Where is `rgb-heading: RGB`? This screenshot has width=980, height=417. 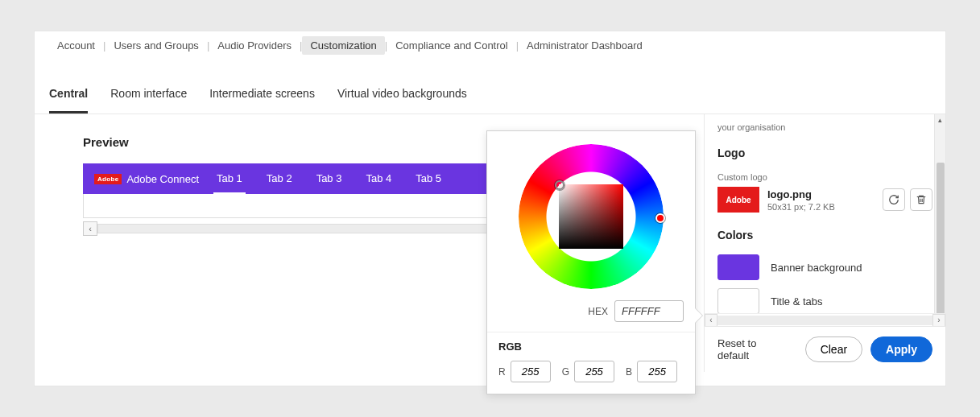
rgb-heading: RGB is located at coordinates (591, 346).